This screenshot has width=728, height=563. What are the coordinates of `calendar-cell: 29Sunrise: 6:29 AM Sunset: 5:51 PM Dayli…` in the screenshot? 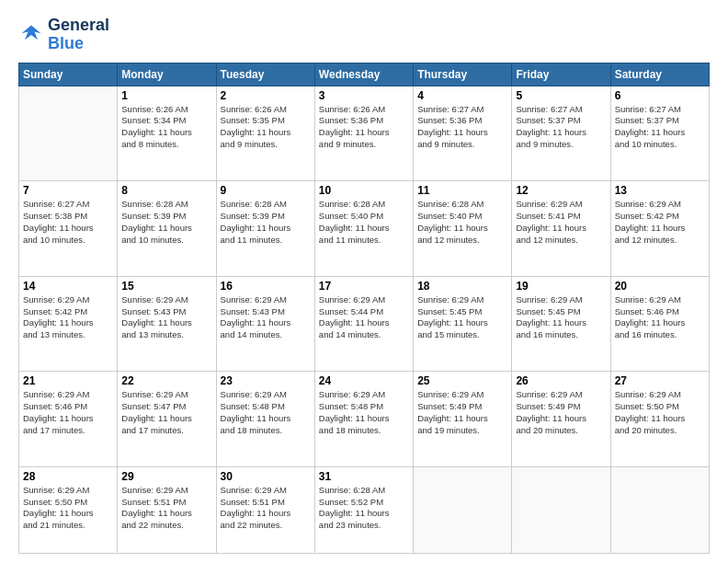 It's located at (167, 510).